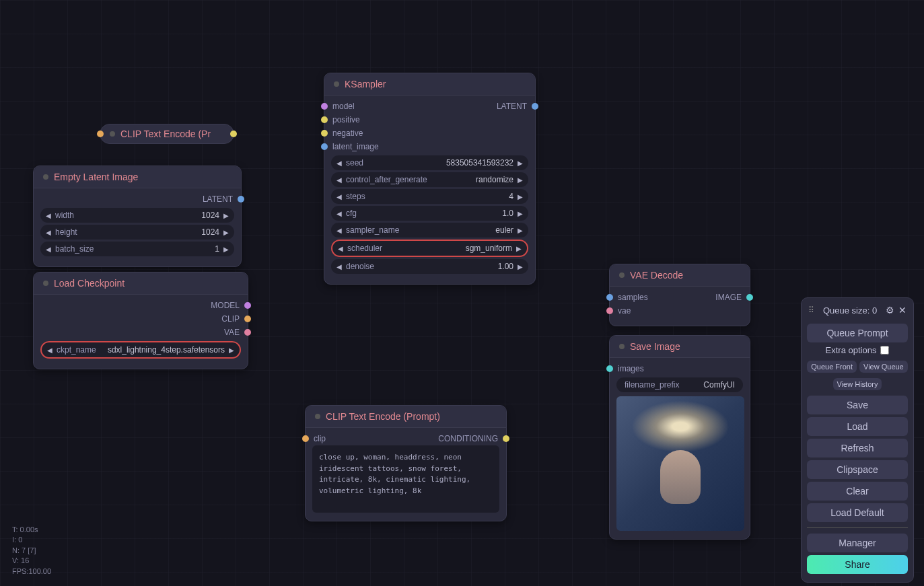 This screenshot has width=924, height=586. I want to click on node-vae-decode: VAE Decode samples IMAGE vae, so click(680, 295).